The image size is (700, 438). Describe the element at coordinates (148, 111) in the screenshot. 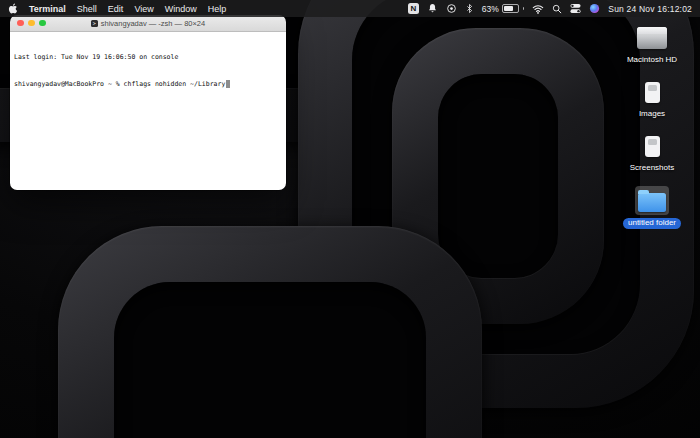

I see `terminal-content: Last login: Tue Nov 19 16:06:50 on conso…` at that location.